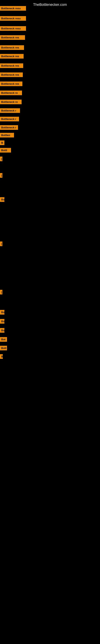  I want to click on bottleneck-item-24: Bo, so click(2, 330).